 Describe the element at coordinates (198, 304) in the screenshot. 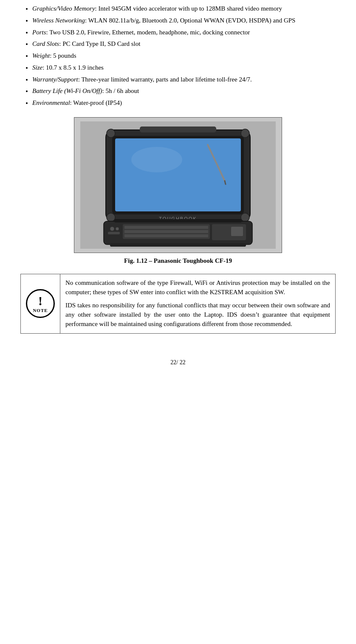

I see `note-text-cell: No communication software of the type Fi…` at that location.